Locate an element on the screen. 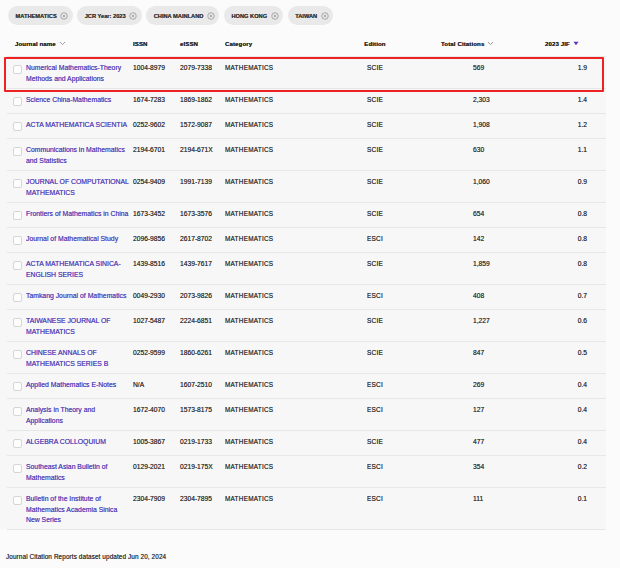 This screenshot has height=568, width=620. journal-name-line: Applied Mathematics E-Notes is located at coordinates (79, 386).